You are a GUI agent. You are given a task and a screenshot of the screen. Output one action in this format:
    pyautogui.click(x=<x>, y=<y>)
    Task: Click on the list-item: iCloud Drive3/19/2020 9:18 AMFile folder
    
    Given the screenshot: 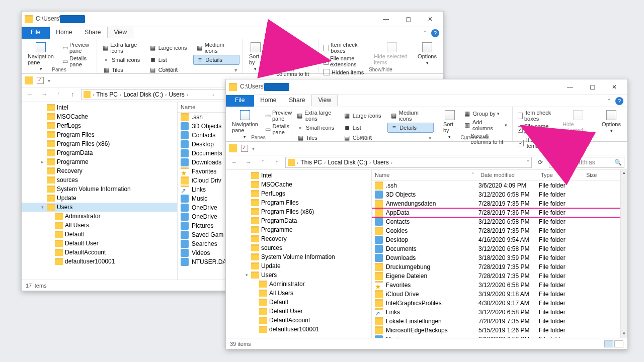 What is the action you would take?
    pyautogui.click(x=500, y=294)
    